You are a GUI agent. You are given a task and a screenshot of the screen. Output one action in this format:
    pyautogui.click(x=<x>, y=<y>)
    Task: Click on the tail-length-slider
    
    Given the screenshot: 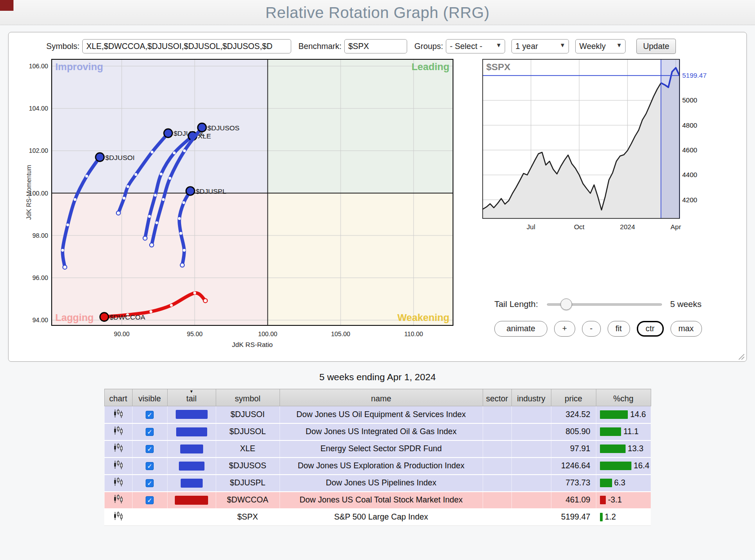 What is the action you would take?
    pyautogui.click(x=604, y=304)
    